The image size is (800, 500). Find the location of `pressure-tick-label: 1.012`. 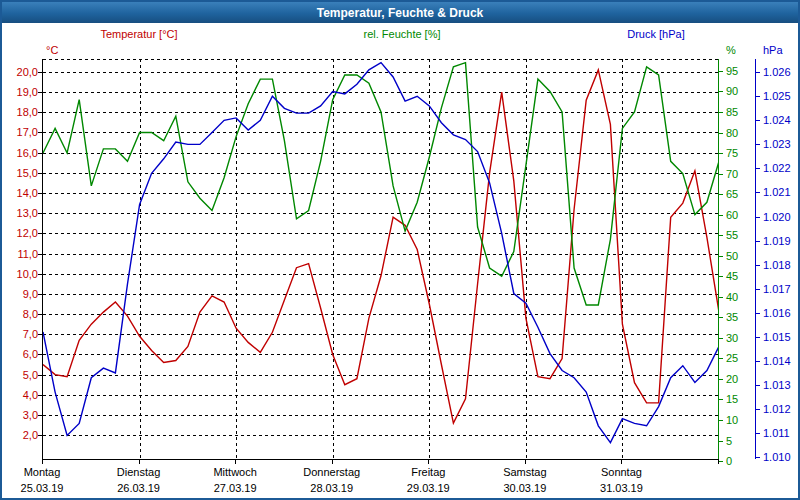

pressure-tick-label: 1.012 is located at coordinates (777, 409).